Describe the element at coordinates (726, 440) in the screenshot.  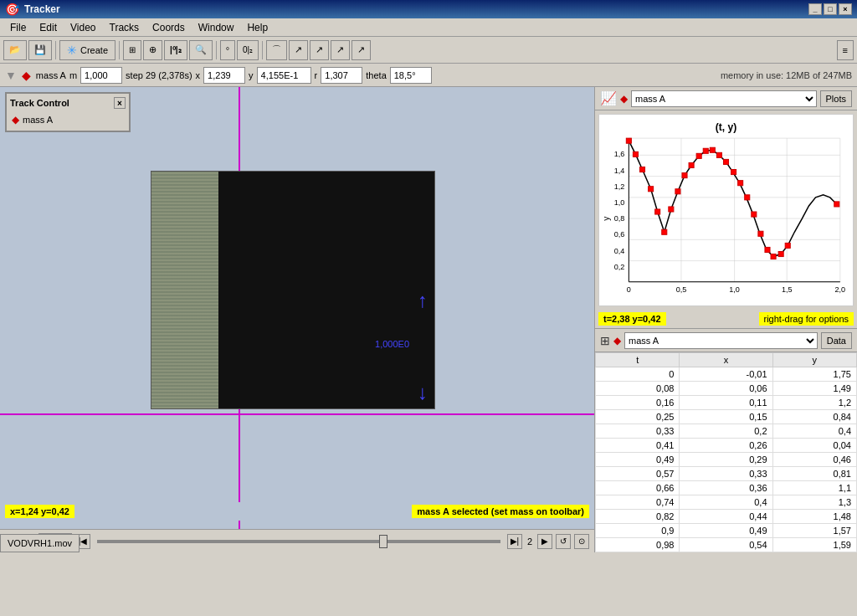
I see `data-section: ⊞ ◆ mass A Data t x y` at that location.